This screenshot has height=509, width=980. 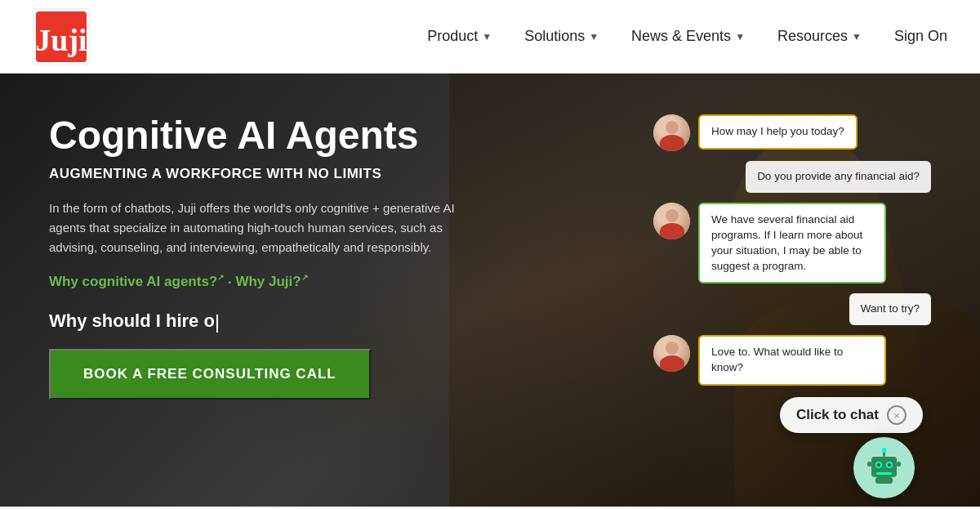 What do you see at coordinates (61, 37) in the screenshot?
I see `logo: Juji` at bounding box center [61, 37].